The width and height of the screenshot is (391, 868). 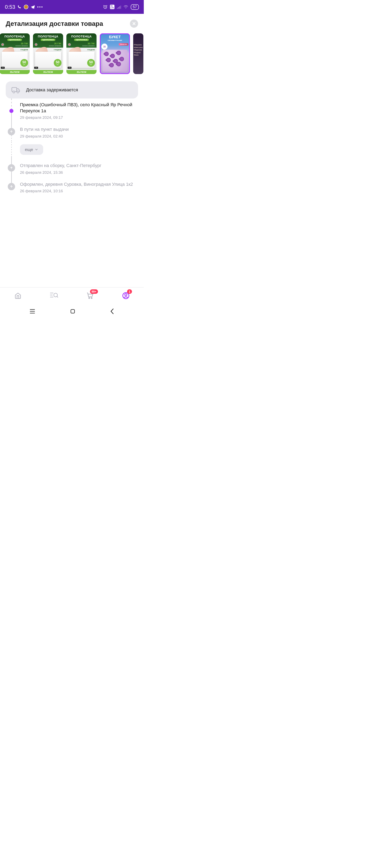 I want to click on search-list-icon, so click(x=54, y=296).